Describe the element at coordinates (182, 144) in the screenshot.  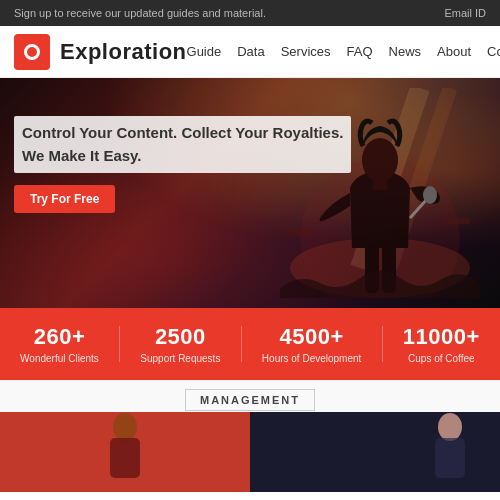
I see `hero-title: Control Your Content. Collect Your Royal…` at that location.